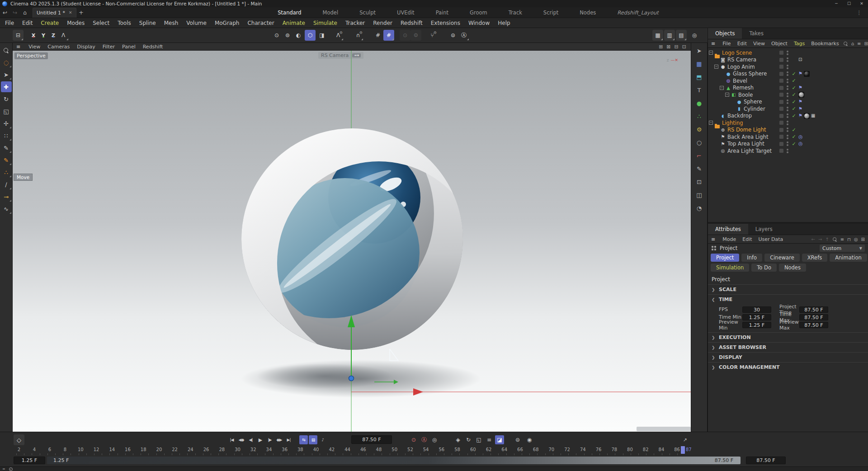  I want to click on object-name: Logo Anim, so click(741, 67).